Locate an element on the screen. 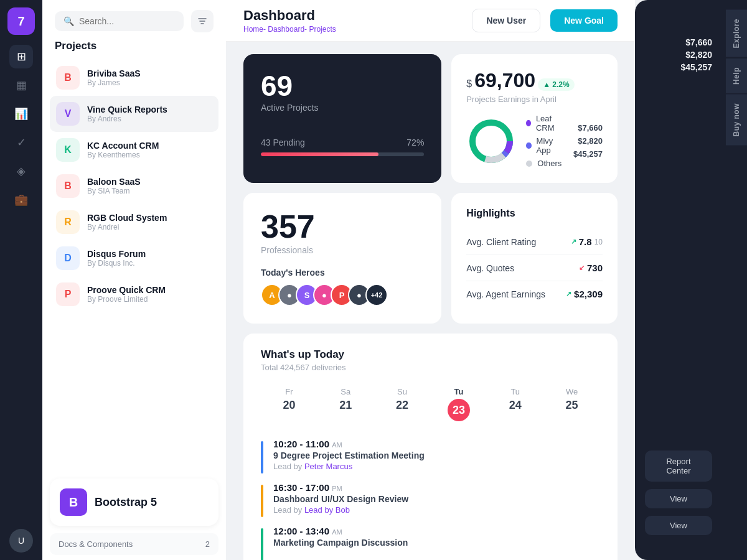 This screenshot has width=747, height=560. project-info: RGB Cloud System By Andrei is located at coordinates (127, 222).